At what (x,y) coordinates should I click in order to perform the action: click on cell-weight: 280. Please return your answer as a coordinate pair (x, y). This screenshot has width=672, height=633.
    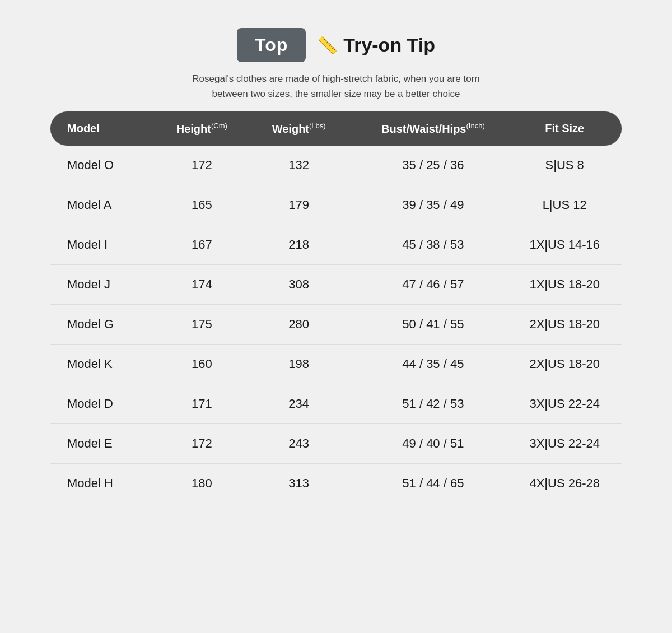
    Looking at the image, I should click on (299, 325).